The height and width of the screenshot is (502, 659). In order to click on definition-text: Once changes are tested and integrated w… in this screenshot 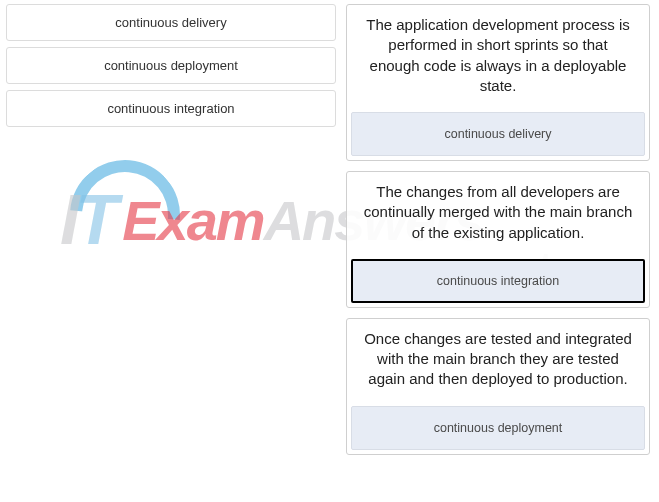, I will do `click(498, 360)`.